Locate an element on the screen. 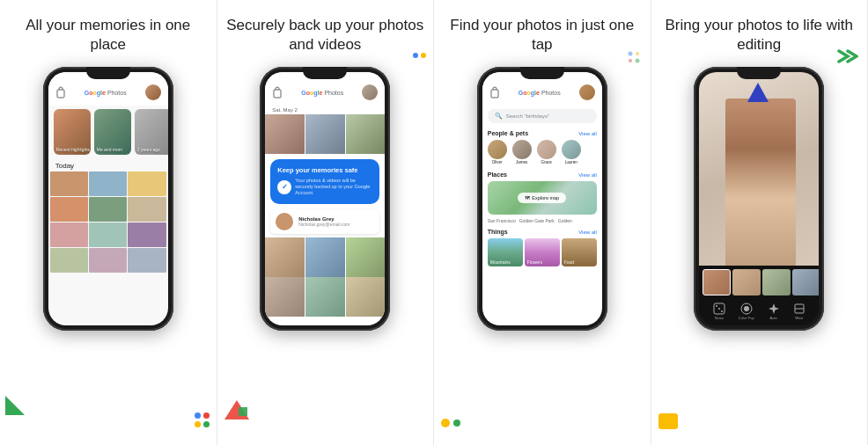 This screenshot has height=445, width=868. grace-face is located at coordinates (547, 150).